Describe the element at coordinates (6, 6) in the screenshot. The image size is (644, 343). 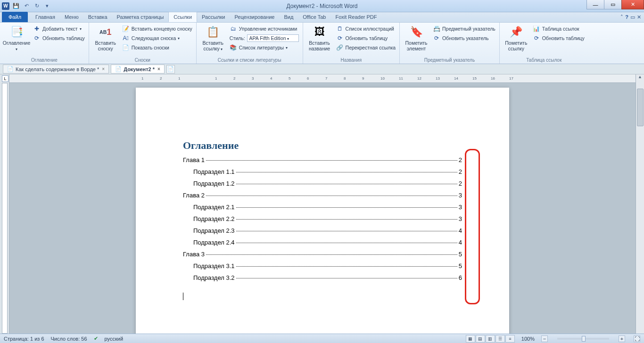
I see `word-app-icon: W` at that location.